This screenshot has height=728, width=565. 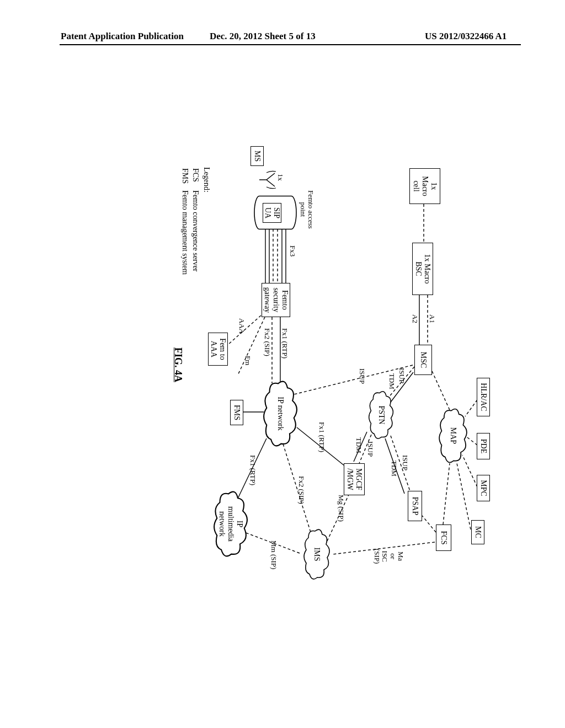 What do you see at coordinates (362, 376) in the screenshot?
I see `label-msc-isup: ISUP` at bounding box center [362, 376].